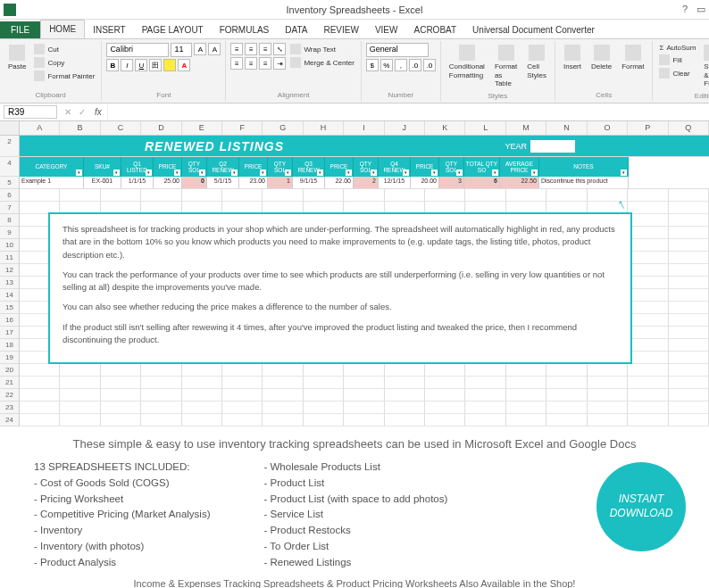 This screenshot has height=588, width=709. What do you see at coordinates (138, 167) in the screenshot?
I see `th-q1-listed: Q1 LISTED▾` at bounding box center [138, 167].